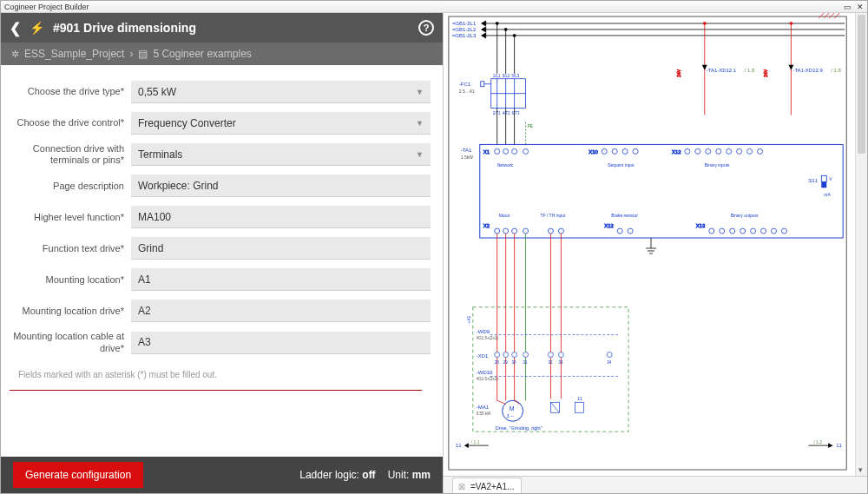 Image resolution: width=868 pixels, height=494 pixels. I want to click on svg-text: / 1.1, so click(476, 442).